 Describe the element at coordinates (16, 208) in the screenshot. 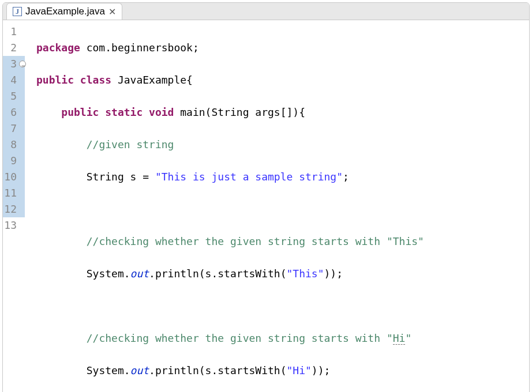

I see `line-gutter: 1 2 3 4 5 6 7 8 9 10 11 12 13` at that location.